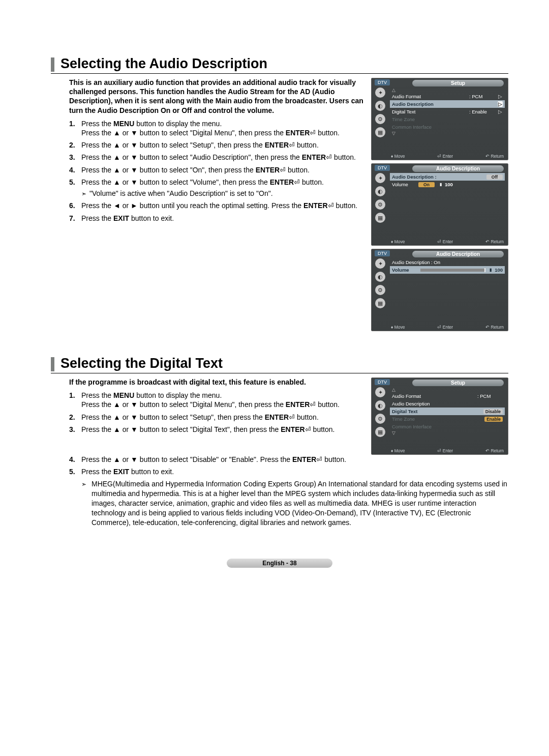 The height and width of the screenshot is (756, 549). Describe the element at coordinates (217, 412) in the screenshot. I see `section2-steps: Press the MENU button to display the men…` at that location.